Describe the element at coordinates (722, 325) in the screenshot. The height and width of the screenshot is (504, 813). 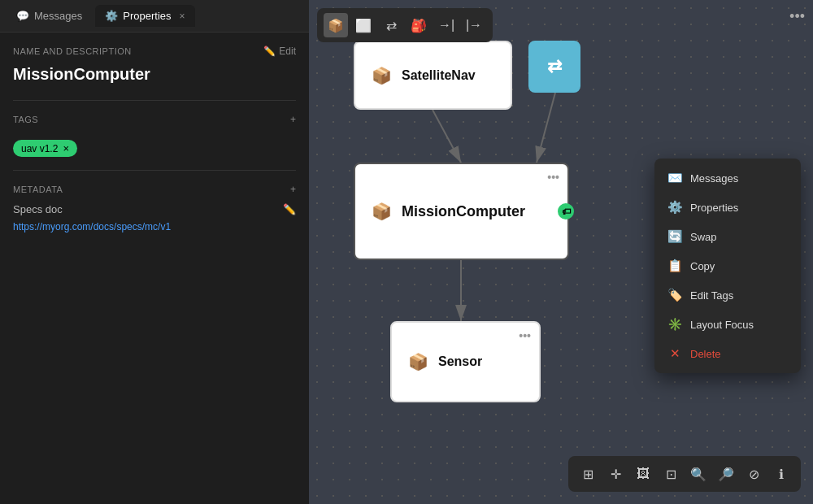
I see `layout-focus-context-label: Layout Focus` at that location.